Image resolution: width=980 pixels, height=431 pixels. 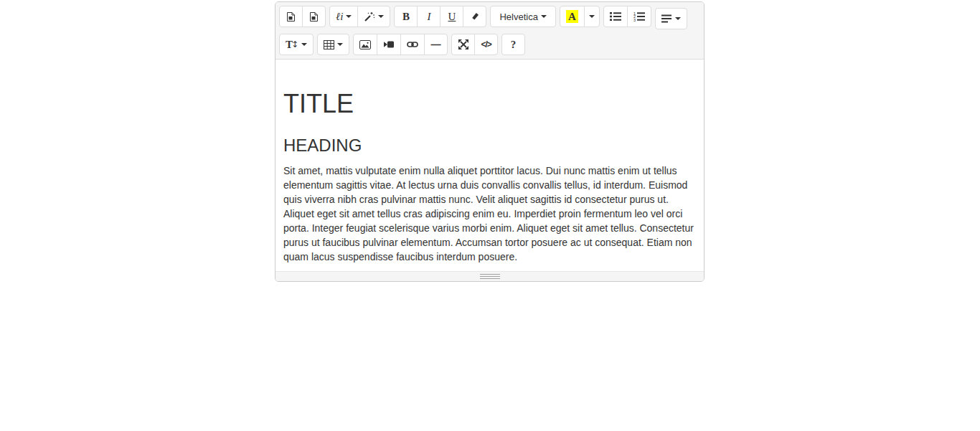 I want to click on view-button-group: </>, so click(x=475, y=44).